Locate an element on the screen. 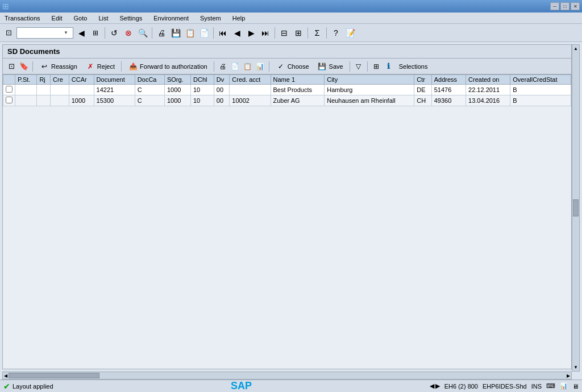 The image size is (582, 392). maximize-button: □ is located at coordinates (565, 6).